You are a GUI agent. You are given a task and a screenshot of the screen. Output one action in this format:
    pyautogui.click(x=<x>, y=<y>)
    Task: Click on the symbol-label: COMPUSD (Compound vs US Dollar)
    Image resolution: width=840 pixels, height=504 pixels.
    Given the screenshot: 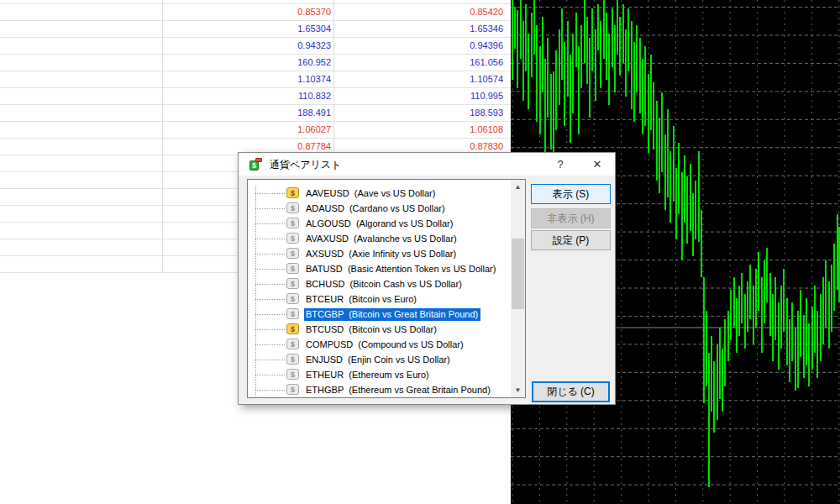 What is the action you would take?
    pyautogui.click(x=385, y=344)
    